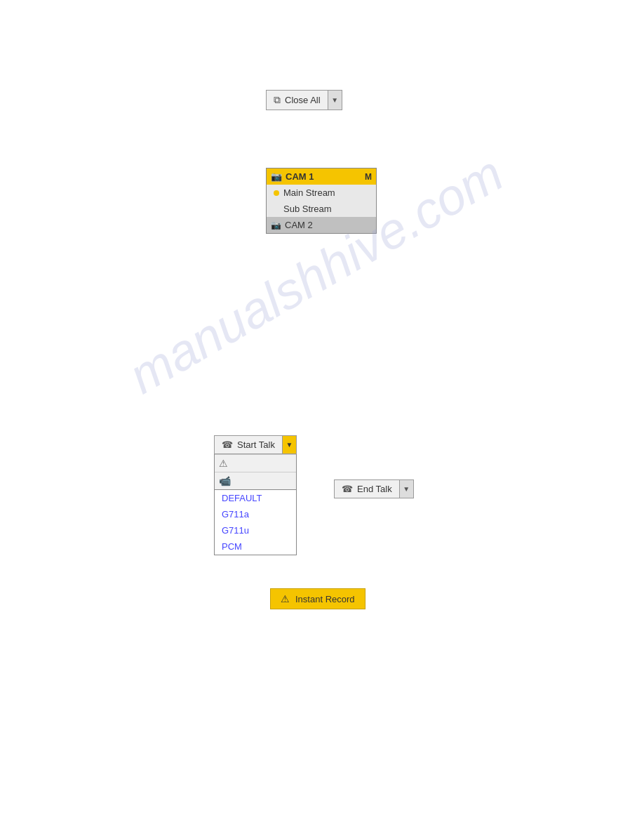 Image resolution: width=644 pixels, height=834 pixels. I want to click on main-stream-item: Main Stream, so click(321, 192).